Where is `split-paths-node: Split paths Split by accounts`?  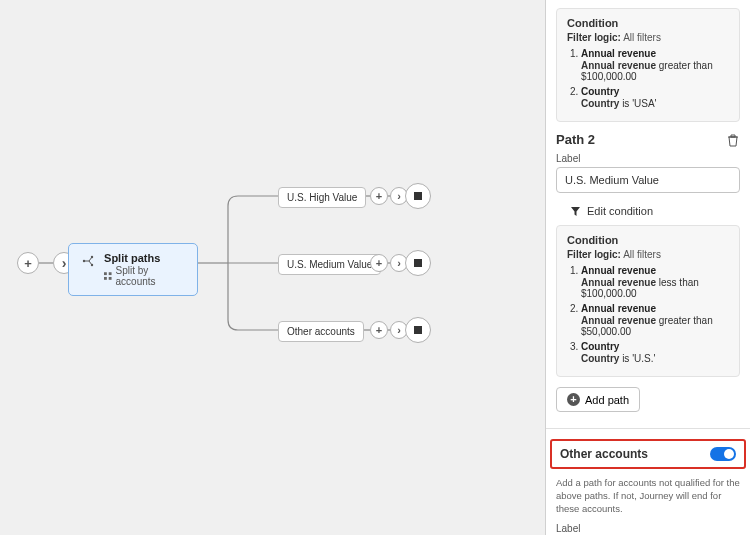
split-paths-node: Split paths Split by accounts is located at coordinates (133, 270).